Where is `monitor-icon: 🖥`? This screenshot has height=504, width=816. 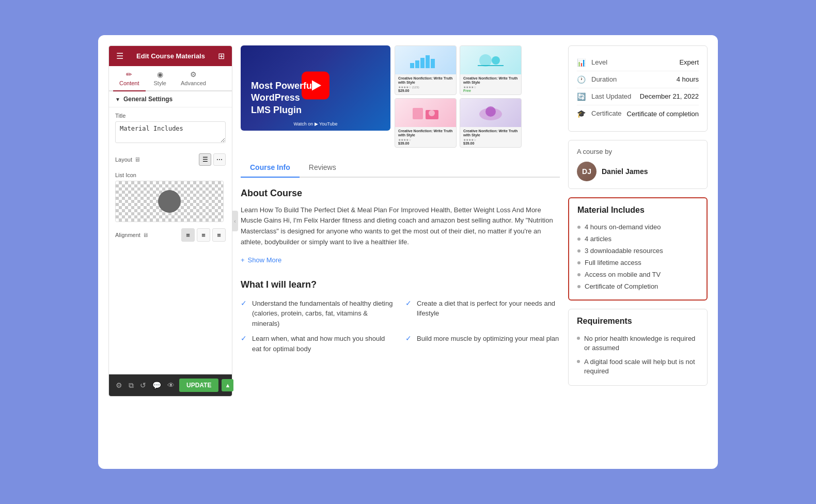
monitor-icon: 🖥 is located at coordinates (137, 160).